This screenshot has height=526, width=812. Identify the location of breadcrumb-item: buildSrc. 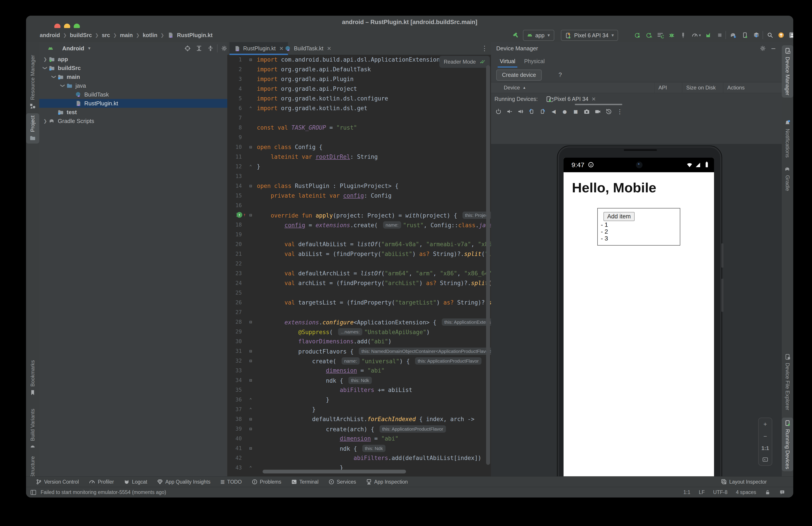
(81, 35).